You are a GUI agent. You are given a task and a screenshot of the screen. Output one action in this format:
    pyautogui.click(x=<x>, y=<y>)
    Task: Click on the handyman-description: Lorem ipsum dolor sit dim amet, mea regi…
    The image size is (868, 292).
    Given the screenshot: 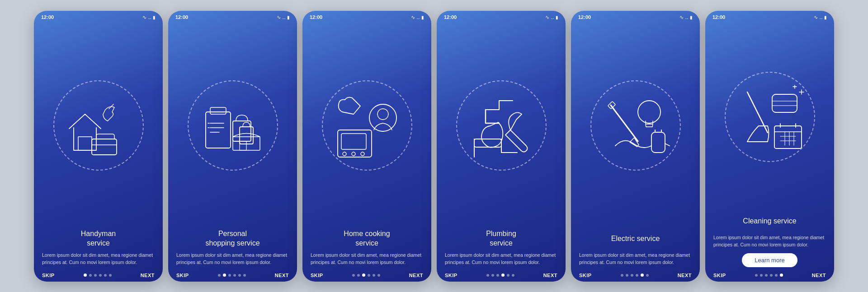 What is the action you would take?
    pyautogui.click(x=99, y=259)
    